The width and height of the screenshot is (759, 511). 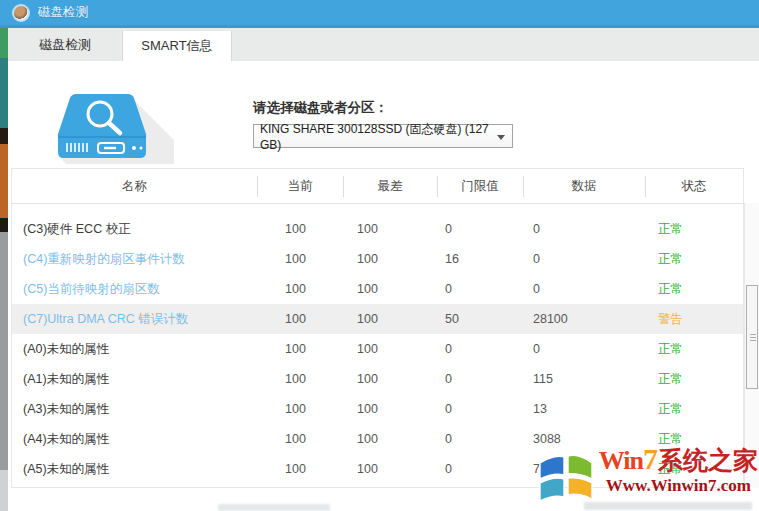 I want to click on column-header-worst: 最差, so click(x=390, y=186).